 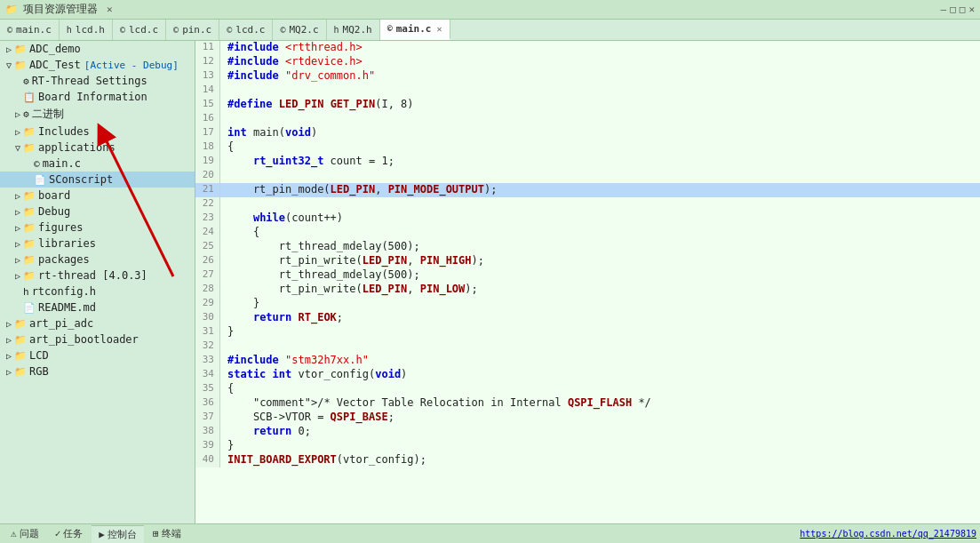 What do you see at coordinates (414, 28) in the screenshot?
I see `tab-label-main2: main.c` at bounding box center [414, 28].